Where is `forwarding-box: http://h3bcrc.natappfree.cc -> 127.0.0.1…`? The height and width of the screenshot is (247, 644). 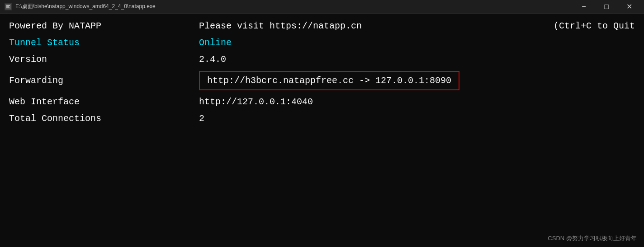
forwarding-box: http://h3bcrc.natappfree.cc -> 127.0.0.1… is located at coordinates (329, 80).